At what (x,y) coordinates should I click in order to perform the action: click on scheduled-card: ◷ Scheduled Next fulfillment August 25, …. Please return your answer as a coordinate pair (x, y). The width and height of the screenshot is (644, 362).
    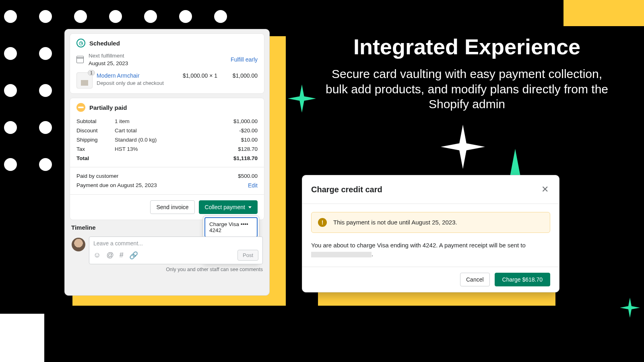
    Looking at the image, I should click on (167, 64).